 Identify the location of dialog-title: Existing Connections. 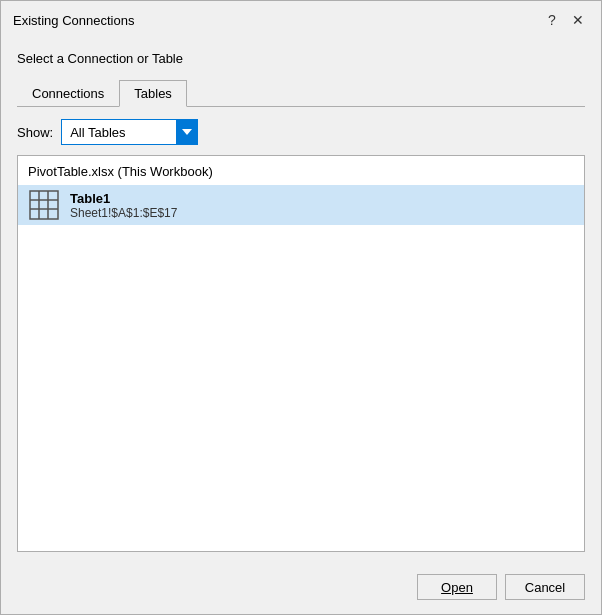
(74, 20).